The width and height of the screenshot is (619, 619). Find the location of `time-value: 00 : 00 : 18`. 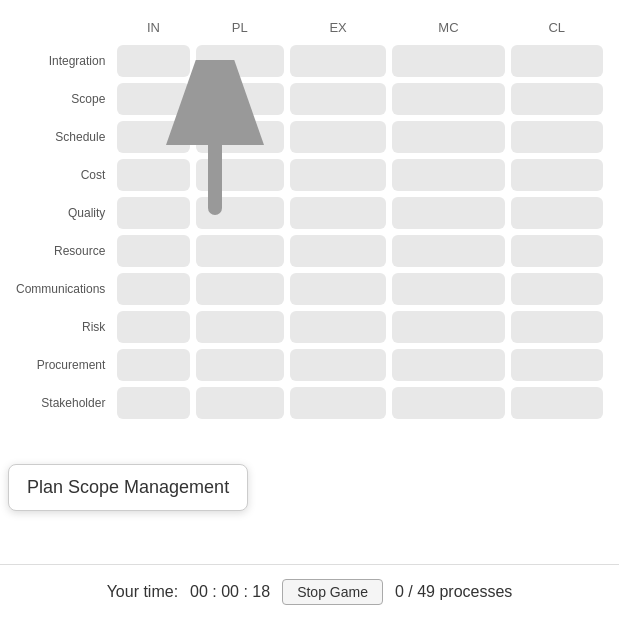

time-value: 00 : 00 : 18 is located at coordinates (230, 592).